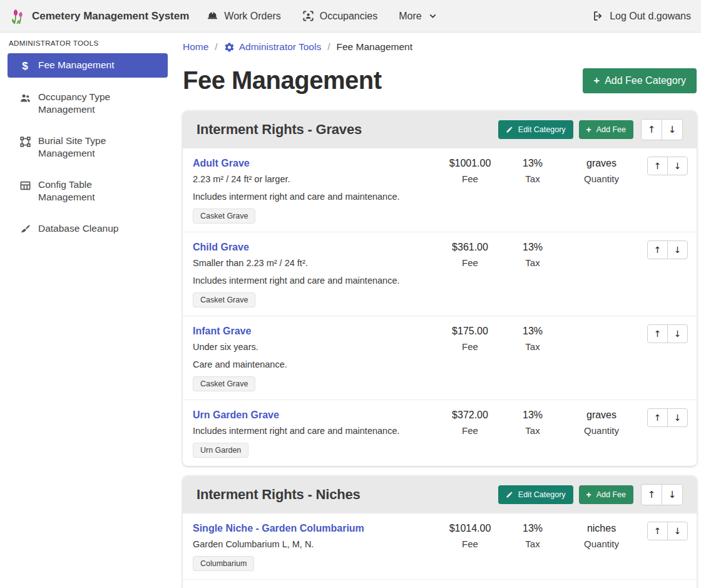  What do you see at coordinates (642, 16) in the screenshot?
I see `logout-button: Log Out d.gowans` at bounding box center [642, 16].